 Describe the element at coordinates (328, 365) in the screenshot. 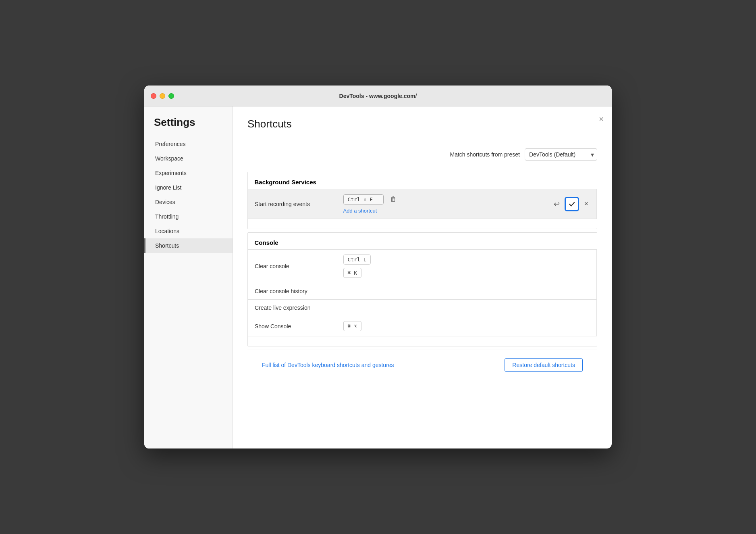

I see `keyboard-shortcuts-link: Full list of DevTools keyboard shortcuts…` at that location.